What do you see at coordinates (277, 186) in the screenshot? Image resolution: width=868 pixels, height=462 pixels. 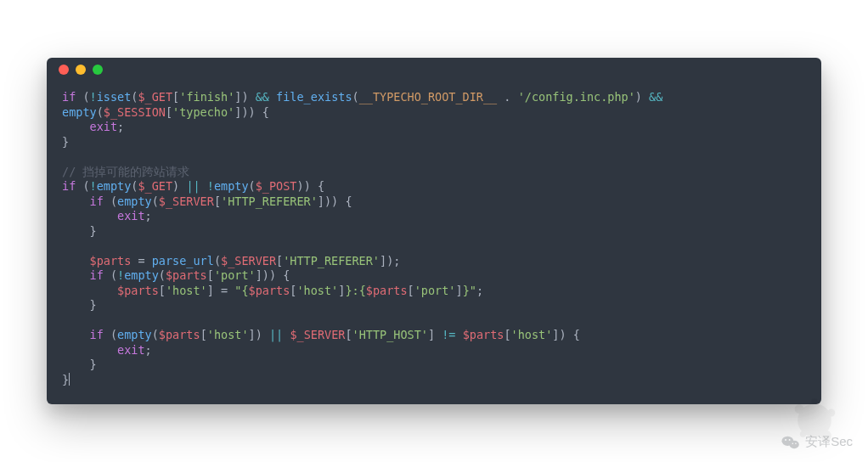 I see `var-post: $_POST` at bounding box center [277, 186].